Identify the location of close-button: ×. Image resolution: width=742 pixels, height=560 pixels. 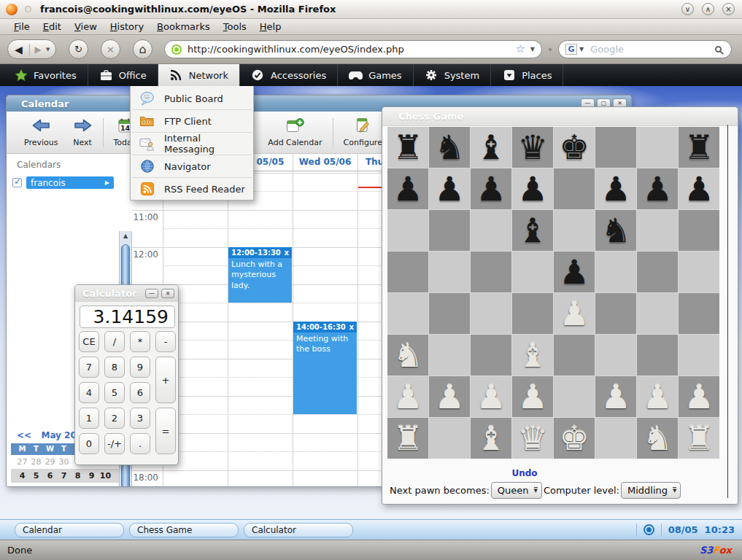
(728, 9).